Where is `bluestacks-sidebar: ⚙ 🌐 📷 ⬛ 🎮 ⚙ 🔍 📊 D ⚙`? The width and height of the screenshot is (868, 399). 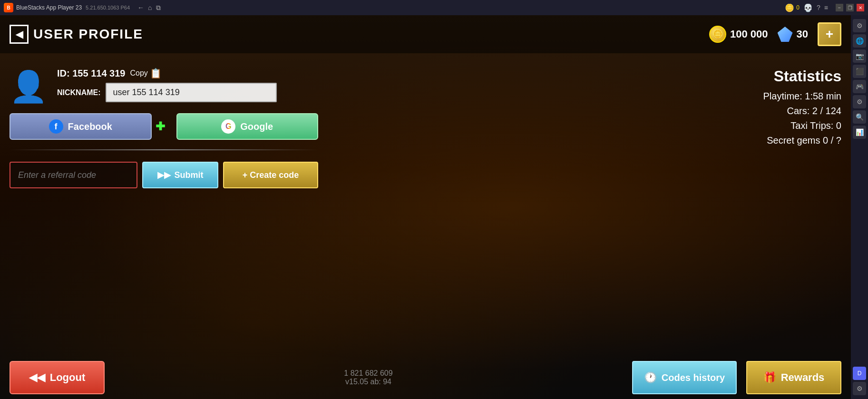
bluestacks-sidebar: ⚙ 🌐 📷 ⬛ 🎮 ⚙ 🔍 📊 D ⚙ is located at coordinates (859, 207).